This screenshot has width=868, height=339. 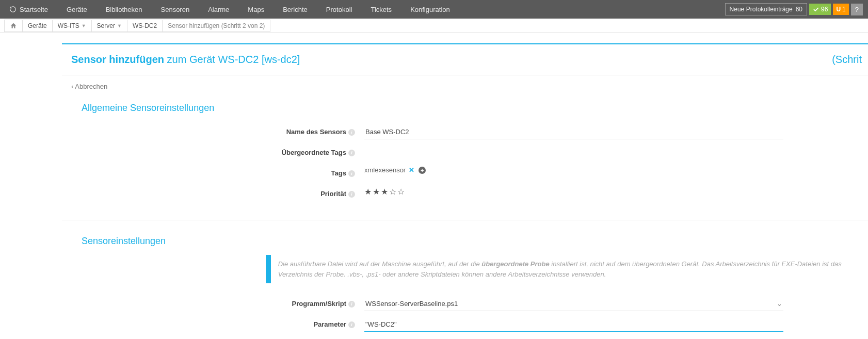 What do you see at coordinates (109, 26) in the screenshot?
I see `breadcrumb-server: Server ▼` at bounding box center [109, 26].